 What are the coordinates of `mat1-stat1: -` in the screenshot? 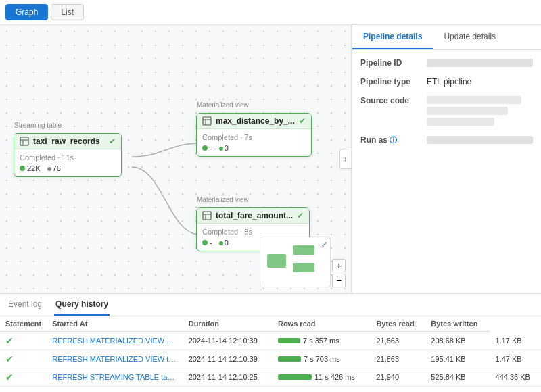 It's located at (211, 148).